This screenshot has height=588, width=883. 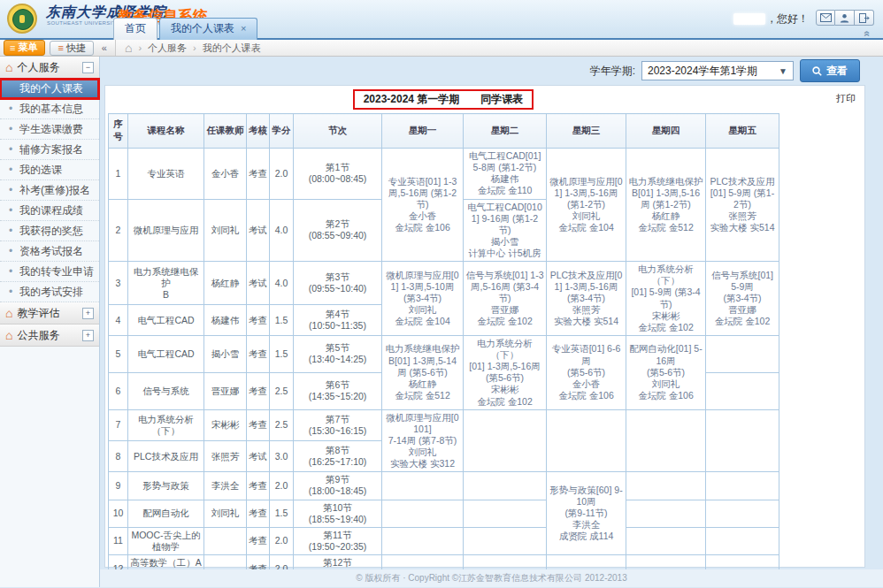 I want to click on sidebar-item: 资格考试报名, so click(x=50, y=251).